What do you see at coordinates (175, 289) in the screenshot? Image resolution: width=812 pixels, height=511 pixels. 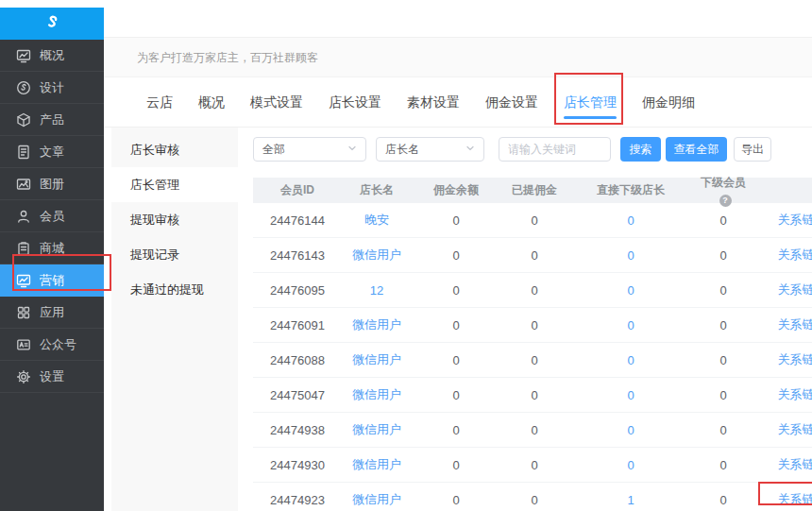 I see `submenu-item-failed-withdrawals: 未通过的提现` at bounding box center [175, 289].